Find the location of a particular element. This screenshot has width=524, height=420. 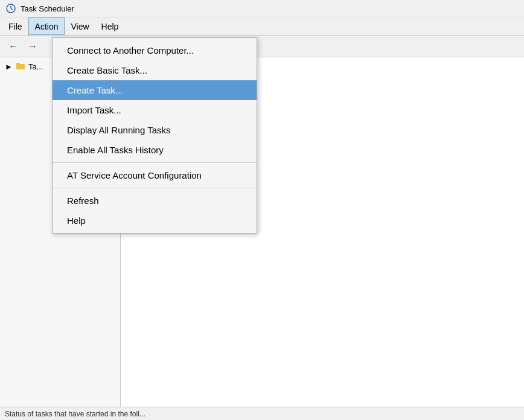

back-button: ← is located at coordinates (13, 46).